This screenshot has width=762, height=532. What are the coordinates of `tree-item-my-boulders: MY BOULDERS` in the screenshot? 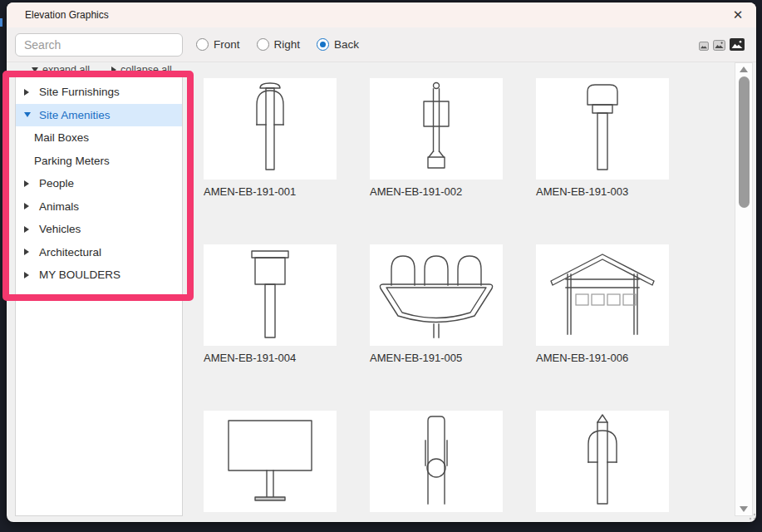 It's located at (99, 275).